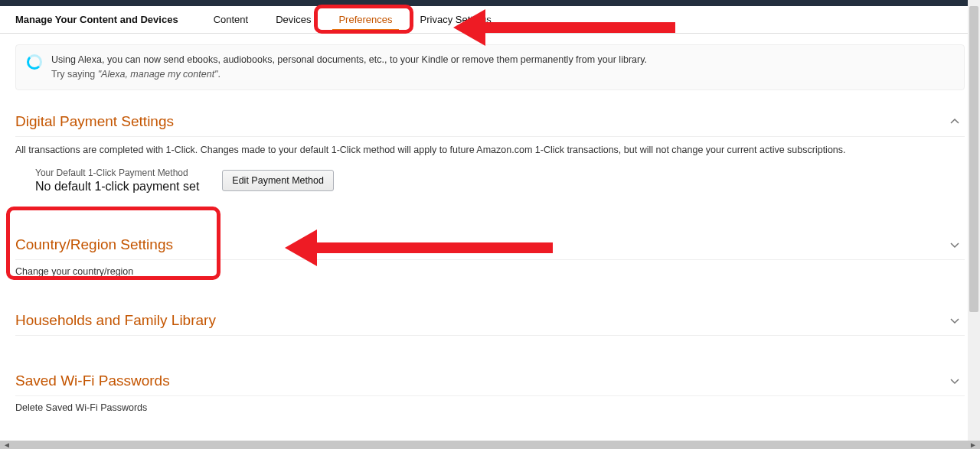  I want to click on section-digital-payment-header: Digital Payment Settings, so click(490, 121).